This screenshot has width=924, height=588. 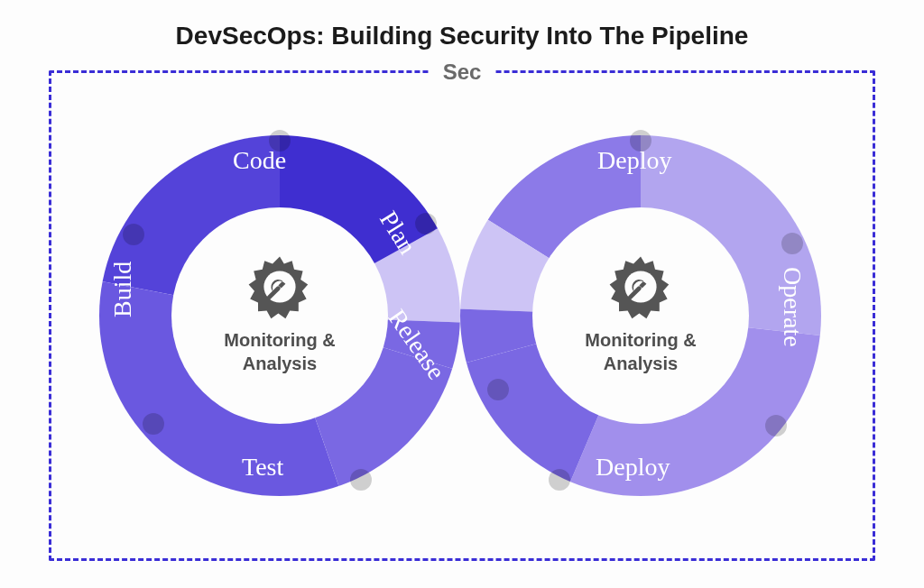 What do you see at coordinates (462, 36) in the screenshot?
I see `page-title: DevSecOps: Building Security Into The Pi…` at bounding box center [462, 36].